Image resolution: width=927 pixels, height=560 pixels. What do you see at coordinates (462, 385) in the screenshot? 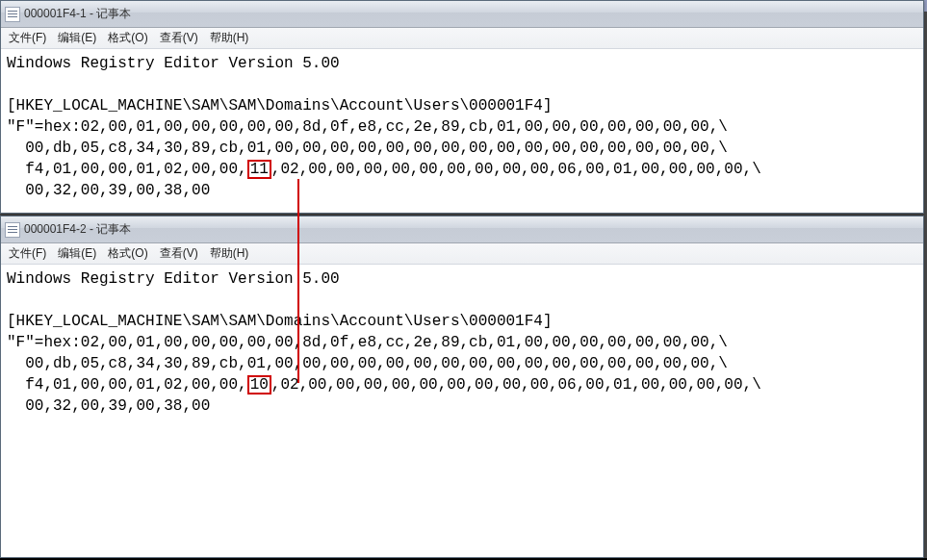
I see `text-line: f4,01,00,00,01,02,00,00,10,02,00,00,00,0…` at bounding box center [462, 385].